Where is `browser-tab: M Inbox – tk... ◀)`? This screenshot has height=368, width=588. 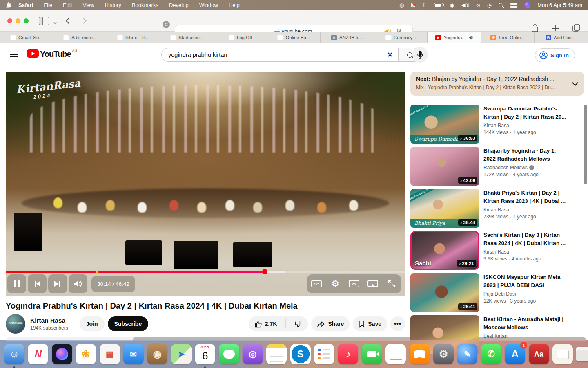
browser-tab: M Inbox – tk... ◀) is located at coordinates (134, 38).